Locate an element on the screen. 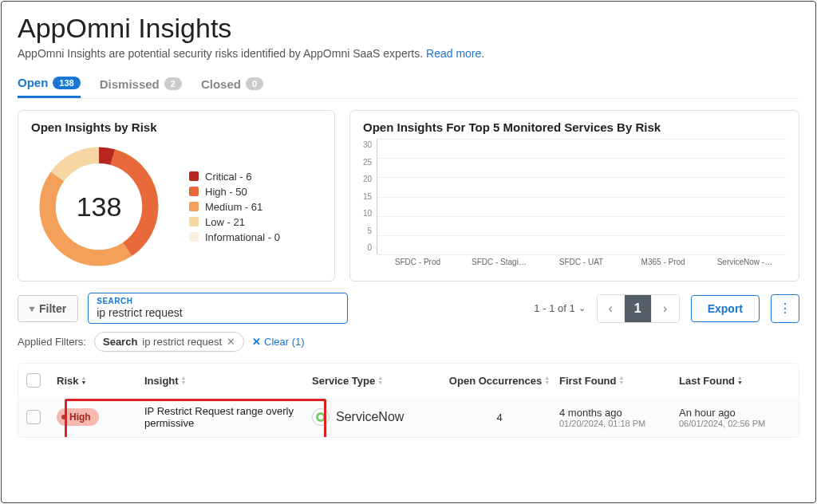 The image size is (817, 504). filter-chip: Search ip restrict request ✕ is located at coordinates (169, 341).